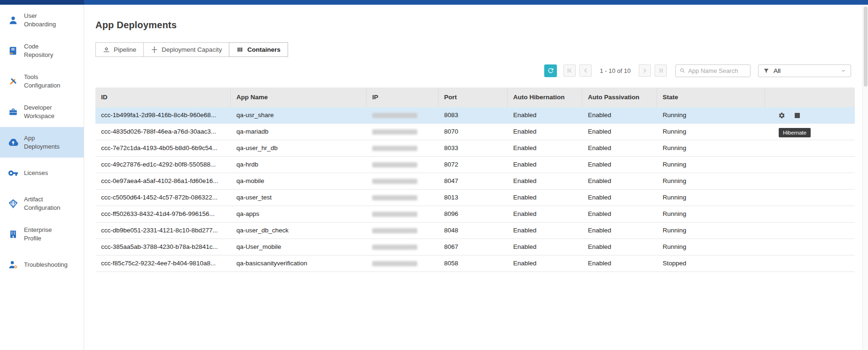  I want to click on stop-icon, so click(797, 116).